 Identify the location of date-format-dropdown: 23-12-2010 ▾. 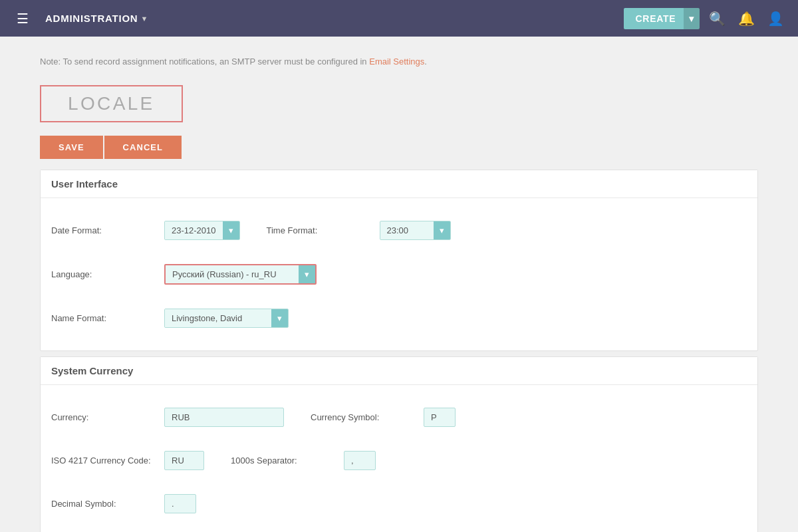
(202, 230).